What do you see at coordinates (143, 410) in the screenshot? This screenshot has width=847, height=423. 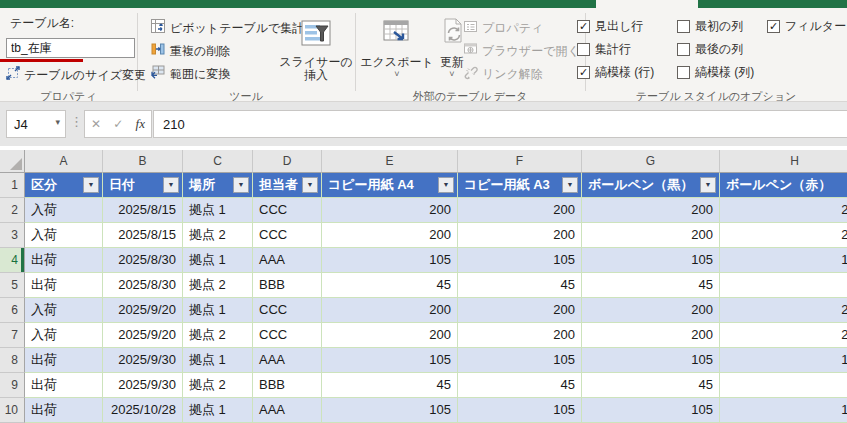 I see `cell: 2025/10/28` at bounding box center [143, 410].